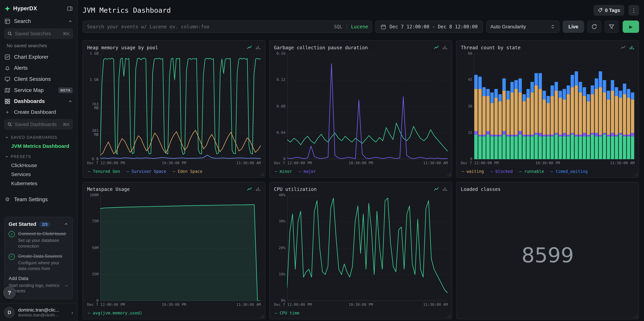 The image size is (644, 321). I want to click on create-dashboard-button: + Create Dashboard, so click(38, 112).